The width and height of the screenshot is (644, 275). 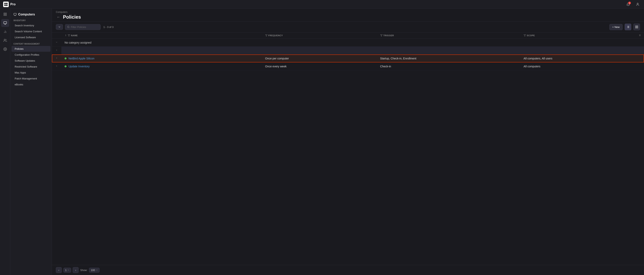 What do you see at coordinates (5, 32) in the screenshot?
I see `nav-reports-button` at bounding box center [5, 32].